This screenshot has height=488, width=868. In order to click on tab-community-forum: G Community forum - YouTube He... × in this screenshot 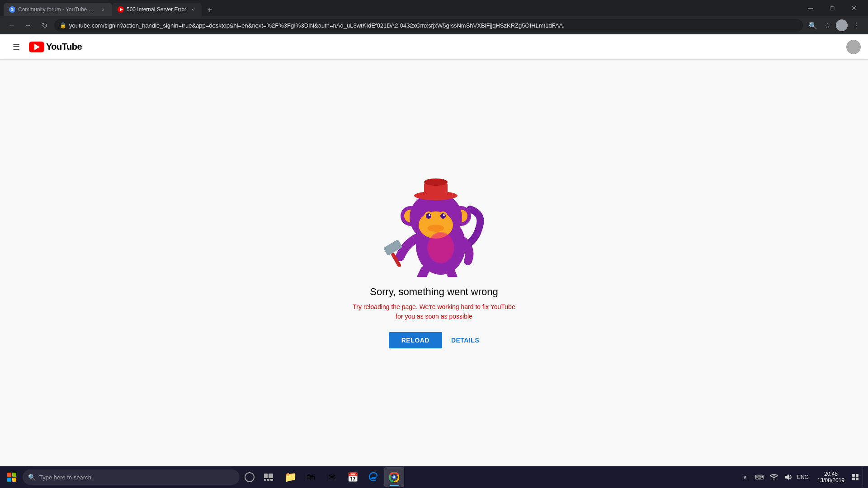, I will do `click(58, 9)`.